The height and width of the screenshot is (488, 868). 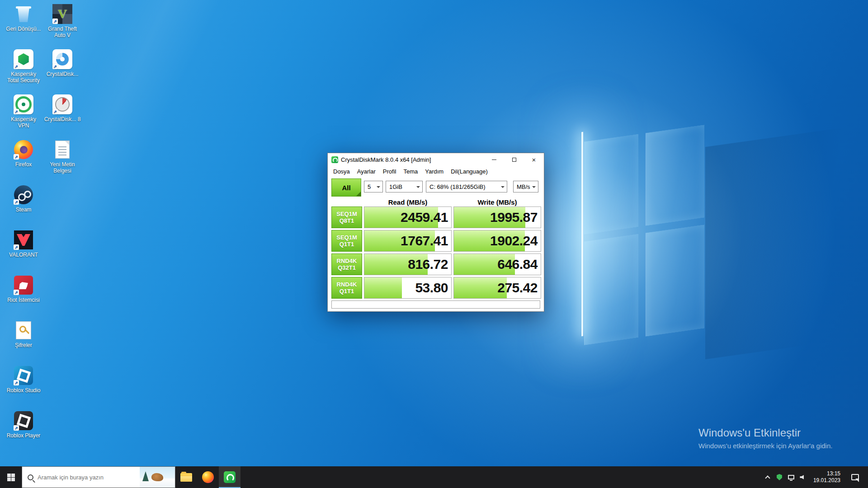 What do you see at coordinates (24, 244) in the screenshot?
I see `desktop-icon-valorant: VALORANT` at bounding box center [24, 244].